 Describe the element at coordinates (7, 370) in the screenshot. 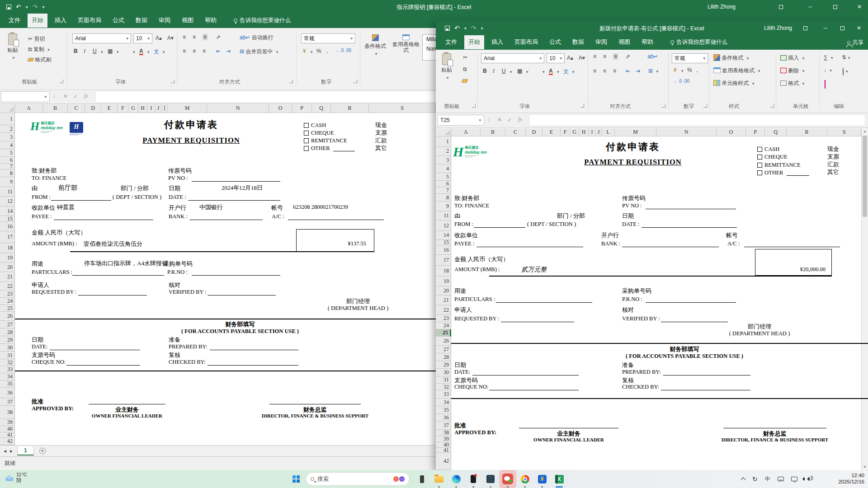

I see `row-header-33: 33` at that location.